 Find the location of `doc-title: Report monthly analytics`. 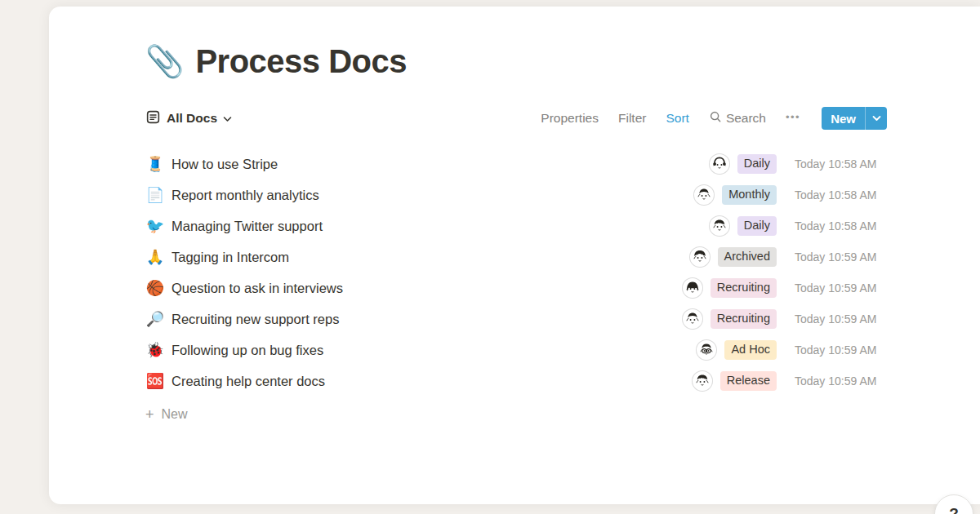

doc-title: Report monthly analytics is located at coordinates (245, 196).